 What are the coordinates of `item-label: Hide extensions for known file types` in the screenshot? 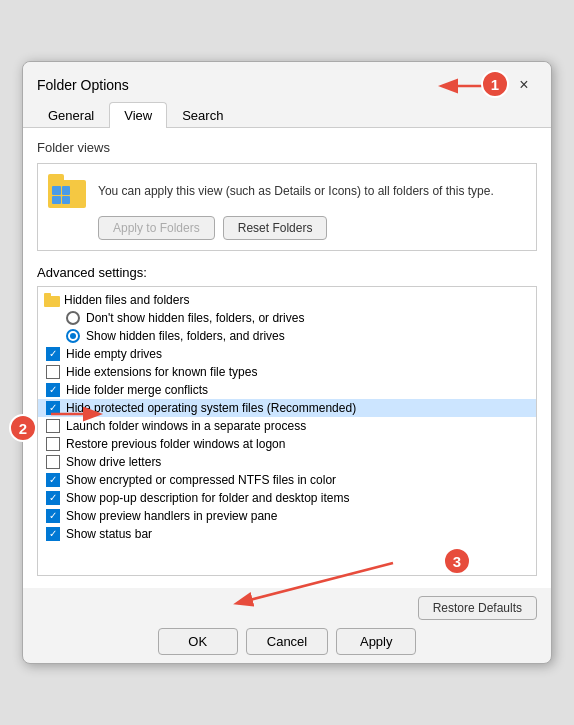 It's located at (162, 372).